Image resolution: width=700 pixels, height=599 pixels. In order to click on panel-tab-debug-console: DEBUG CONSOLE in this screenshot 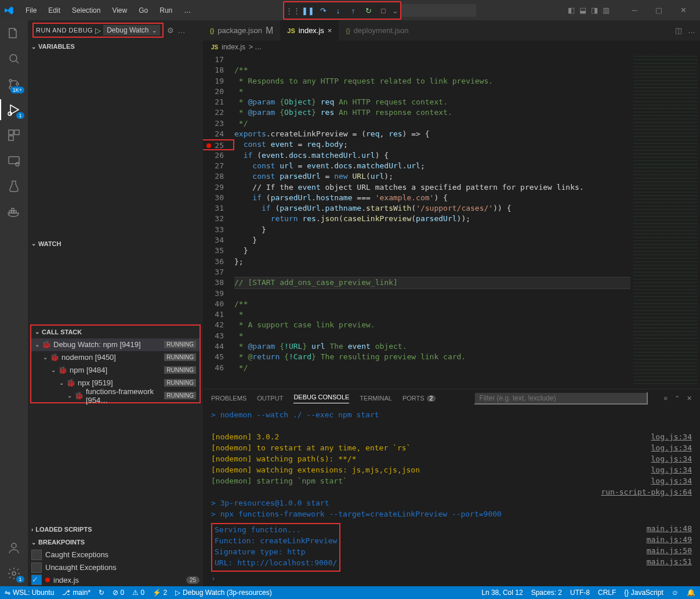, I will do `click(321, 398)`.